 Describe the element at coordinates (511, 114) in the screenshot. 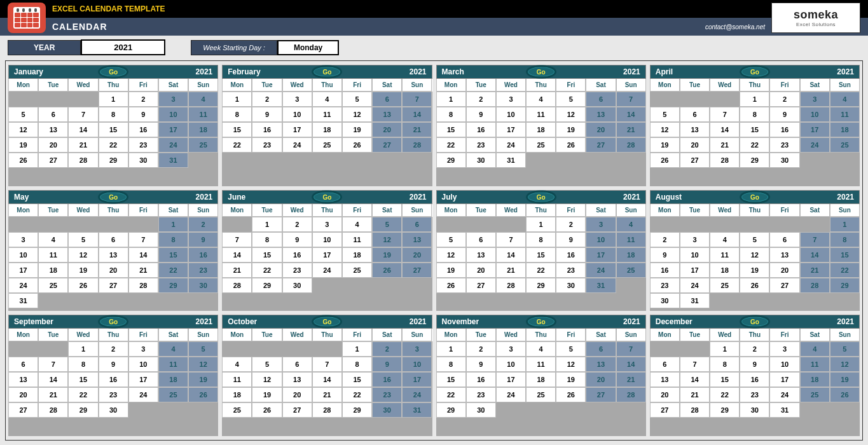

I see `day-cell: 10` at that location.